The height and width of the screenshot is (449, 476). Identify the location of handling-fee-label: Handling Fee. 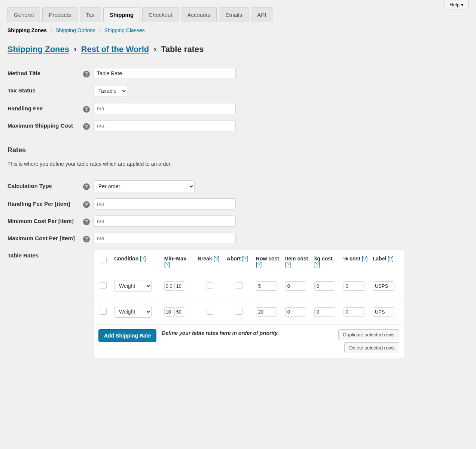
(51, 109).